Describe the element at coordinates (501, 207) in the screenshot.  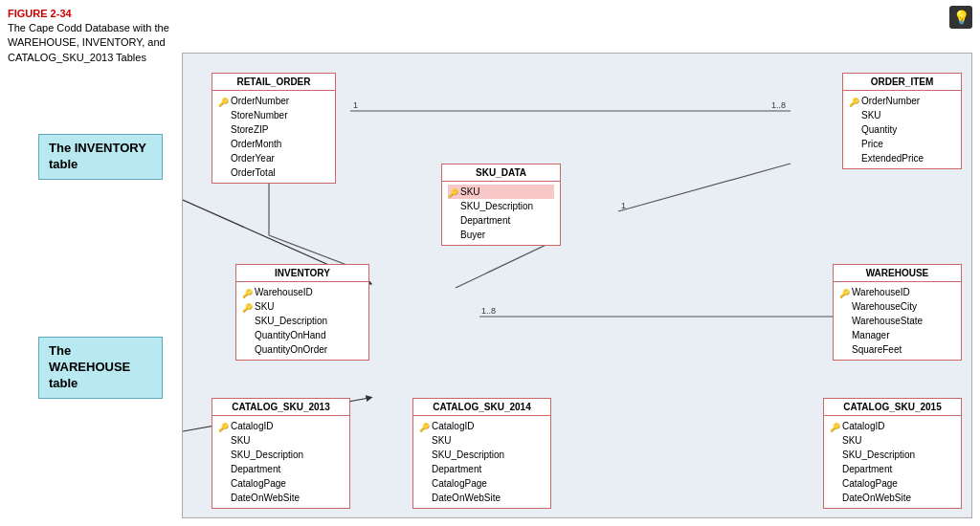
I see `field-sd-desc: SKU_Description` at that location.